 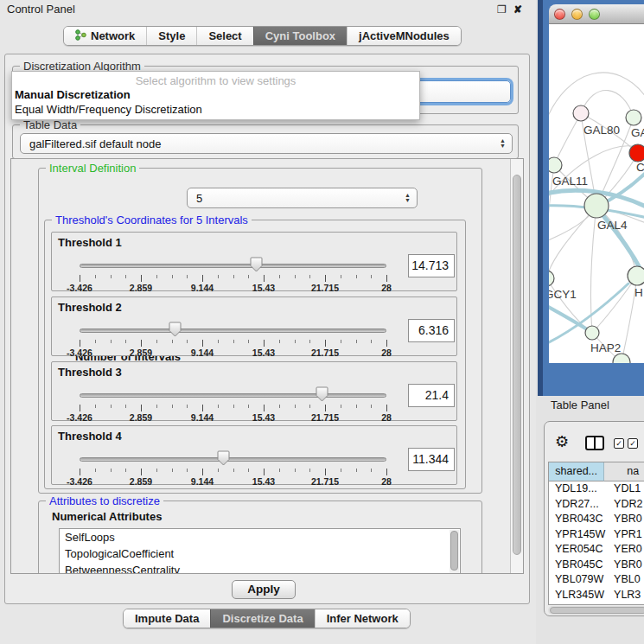 What do you see at coordinates (577, 489) in the screenshot?
I see `table-cell: YDL19...` at bounding box center [577, 489].